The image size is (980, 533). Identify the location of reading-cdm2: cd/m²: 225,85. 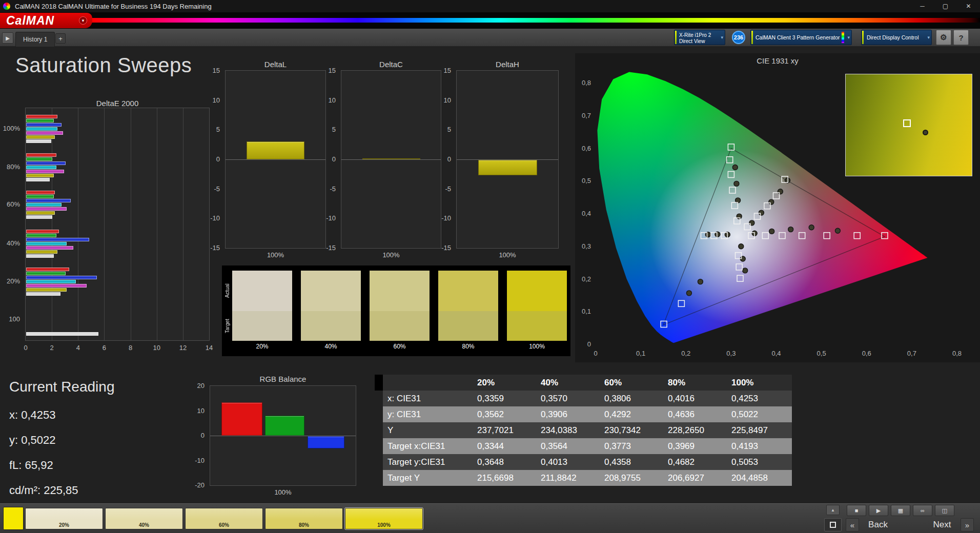
(94, 490).